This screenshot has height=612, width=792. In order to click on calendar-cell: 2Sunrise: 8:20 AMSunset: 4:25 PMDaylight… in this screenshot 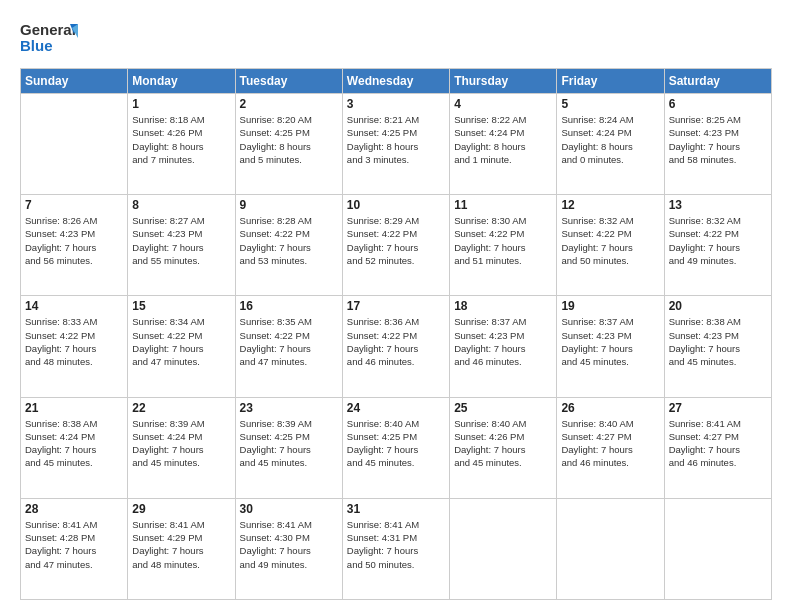, I will do `click(288, 144)`.